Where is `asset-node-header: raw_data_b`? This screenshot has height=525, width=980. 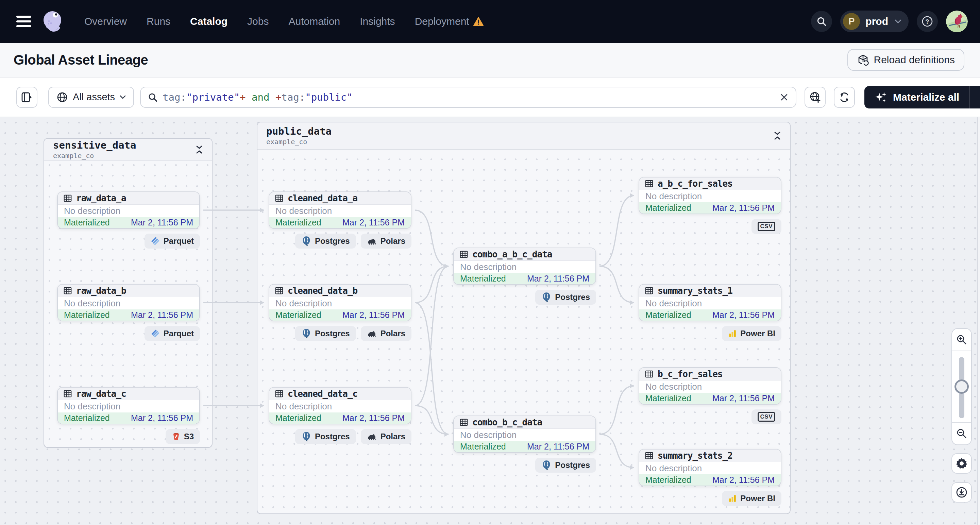 asset-node-header: raw_data_b is located at coordinates (129, 291).